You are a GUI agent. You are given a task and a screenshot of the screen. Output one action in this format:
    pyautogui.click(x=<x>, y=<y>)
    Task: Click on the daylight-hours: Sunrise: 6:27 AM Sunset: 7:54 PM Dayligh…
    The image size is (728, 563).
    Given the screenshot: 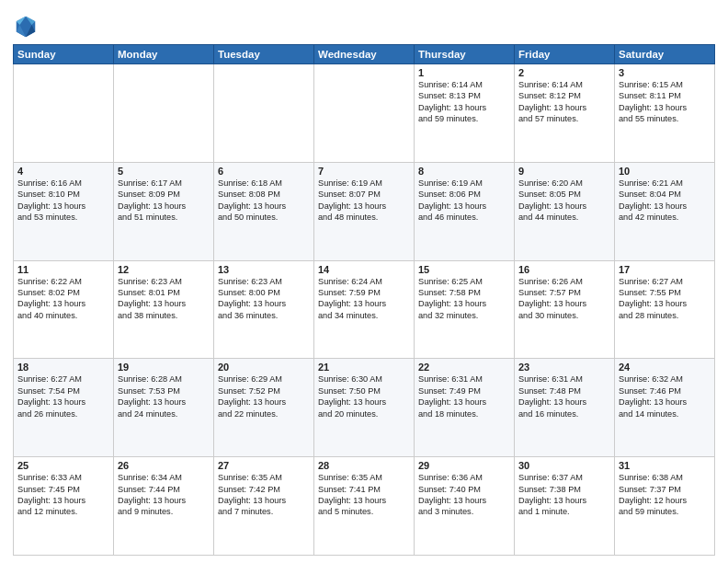 What is the action you would take?
    pyautogui.click(x=63, y=396)
    